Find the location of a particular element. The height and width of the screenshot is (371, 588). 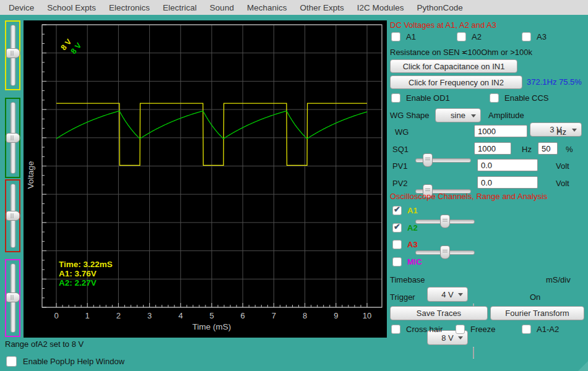

menu-sound: Sound is located at coordinates (222, 7).